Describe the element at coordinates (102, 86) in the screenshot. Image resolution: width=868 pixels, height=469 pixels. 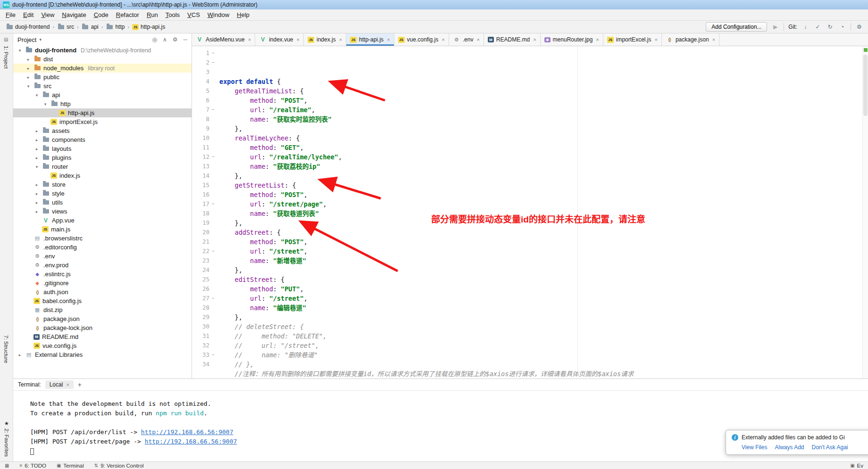
I see `tree-item-src: ▾src` at that location.